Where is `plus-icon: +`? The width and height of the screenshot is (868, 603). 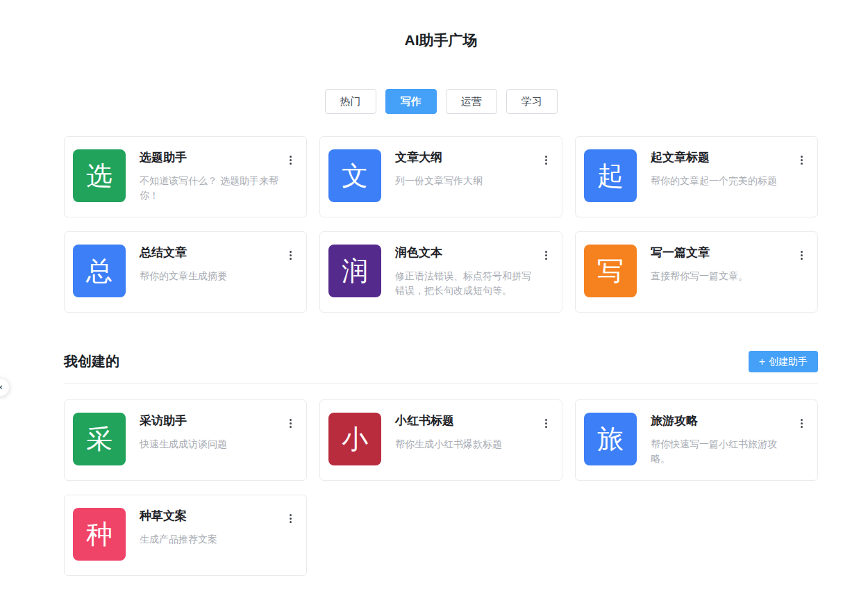
plus-icon: + is located at coordinates (762, 362).